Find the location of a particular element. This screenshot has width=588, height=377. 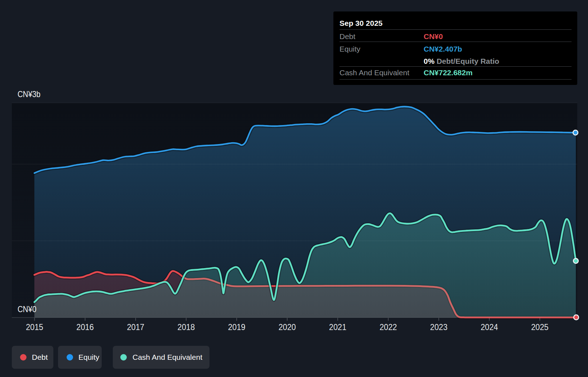

svg-text: 2025 is located at coordinates (540, 327).